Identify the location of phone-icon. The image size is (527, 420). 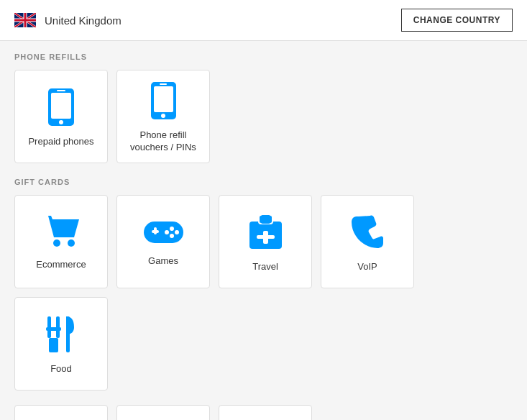
(61, 107).